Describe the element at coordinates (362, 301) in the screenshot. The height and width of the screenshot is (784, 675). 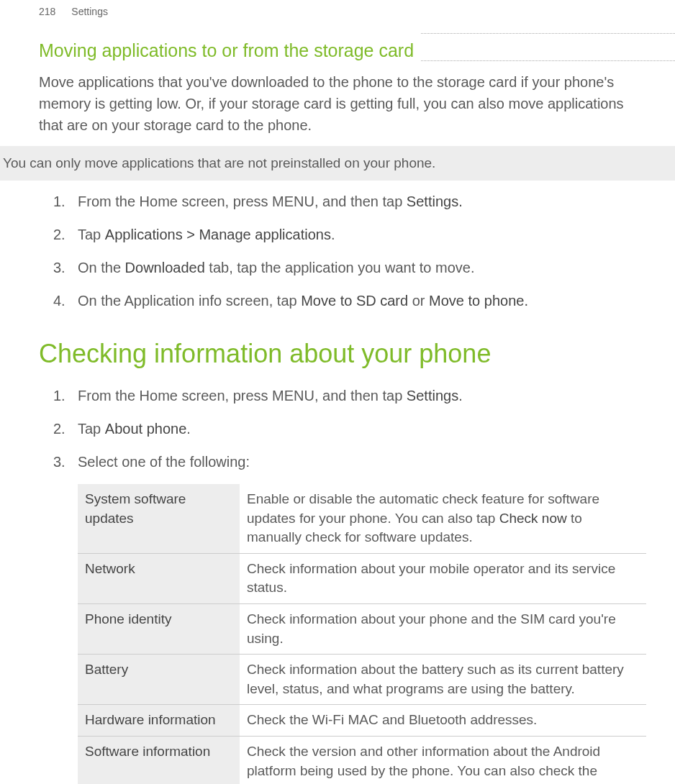
I see `list-item: 4. On the Application info screen, tap M…` at that location.